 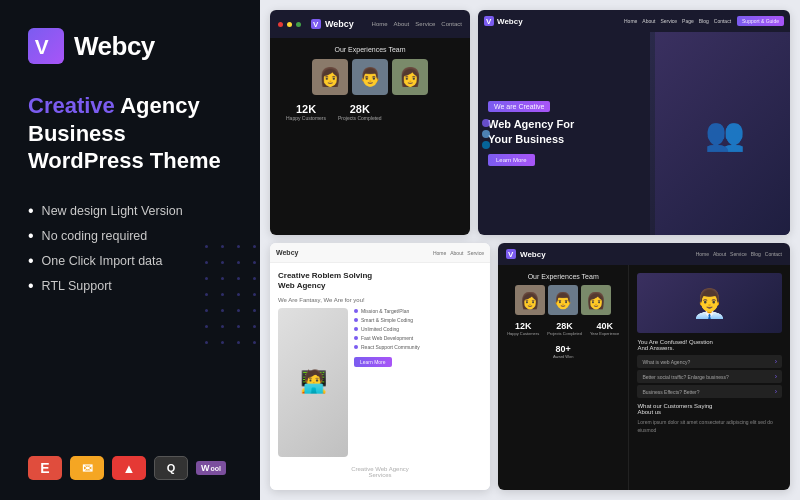 I want to click on pr-nav-contact: Contact, so click(x=722, y=21).